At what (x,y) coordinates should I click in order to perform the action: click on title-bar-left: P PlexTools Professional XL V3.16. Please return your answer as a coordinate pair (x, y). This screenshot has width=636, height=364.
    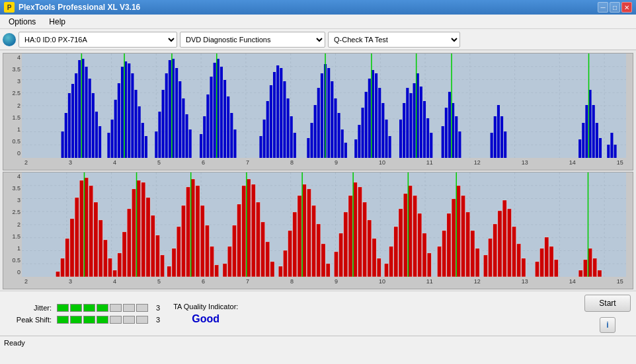
    Looking at the image, I should click on (72, 7).